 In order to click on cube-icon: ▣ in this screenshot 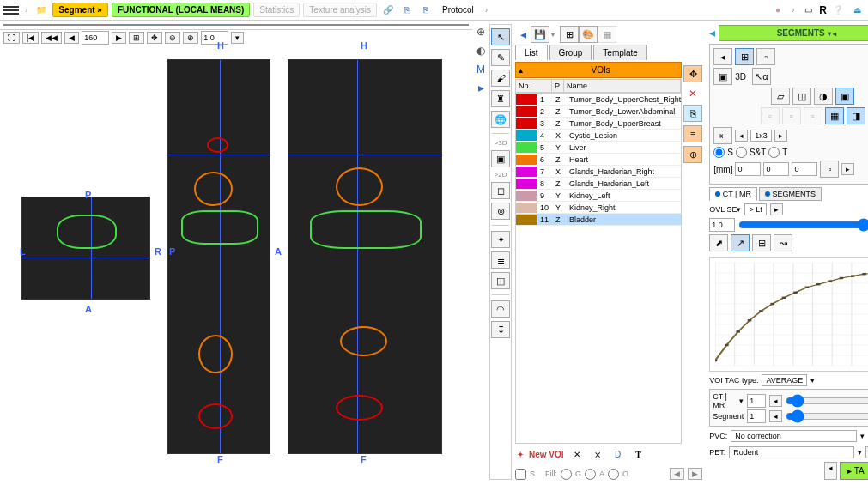, I will do `click(501, 159)`.